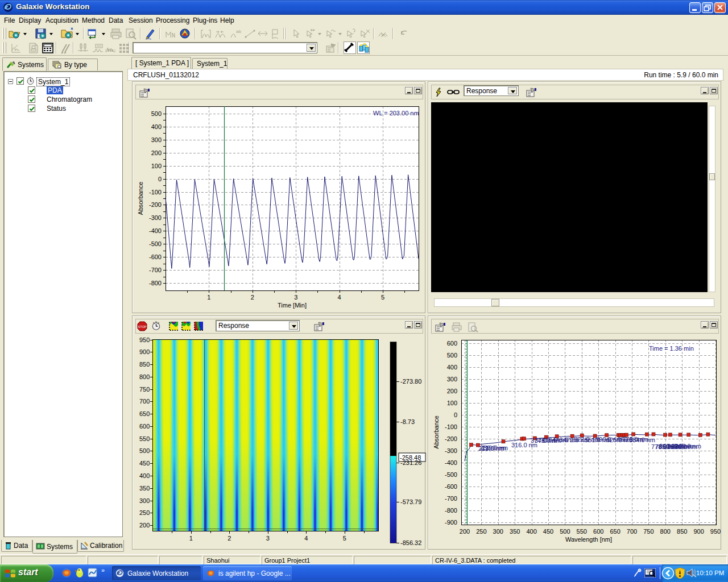 Image resolution: width=728 pixels, height=582 pixels. Describe the element at coordinates (411, 463) in the screenshot. I see `svg-text: -231.26` at that location.